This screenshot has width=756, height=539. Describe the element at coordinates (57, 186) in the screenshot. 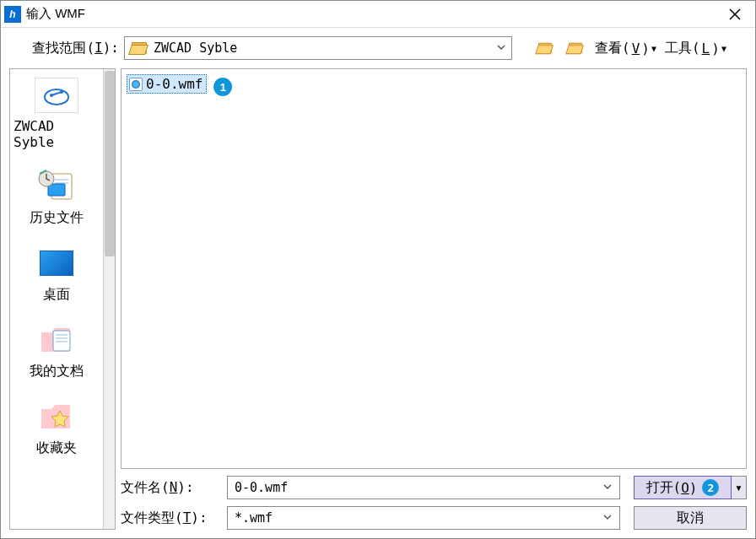

I see `history-icon` at that location.